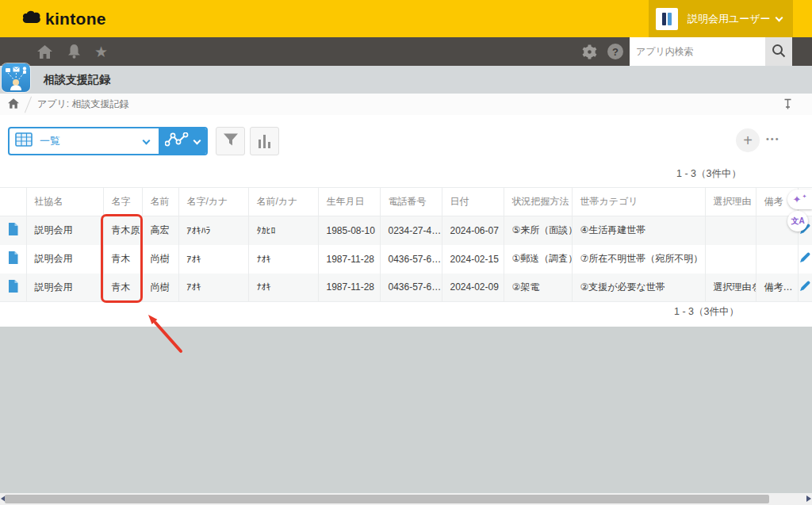  I want to click on breadcrumb: アプリ: 相談支援記録, so click(406, 105).